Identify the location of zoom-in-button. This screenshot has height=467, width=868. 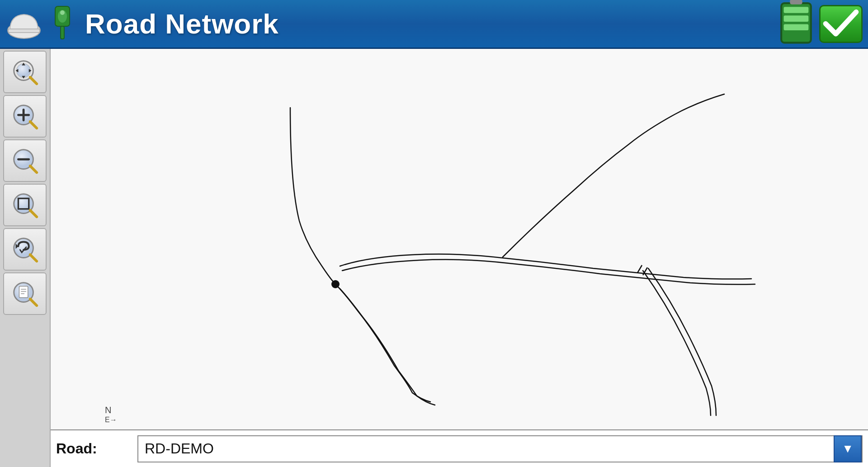
(25, 116).